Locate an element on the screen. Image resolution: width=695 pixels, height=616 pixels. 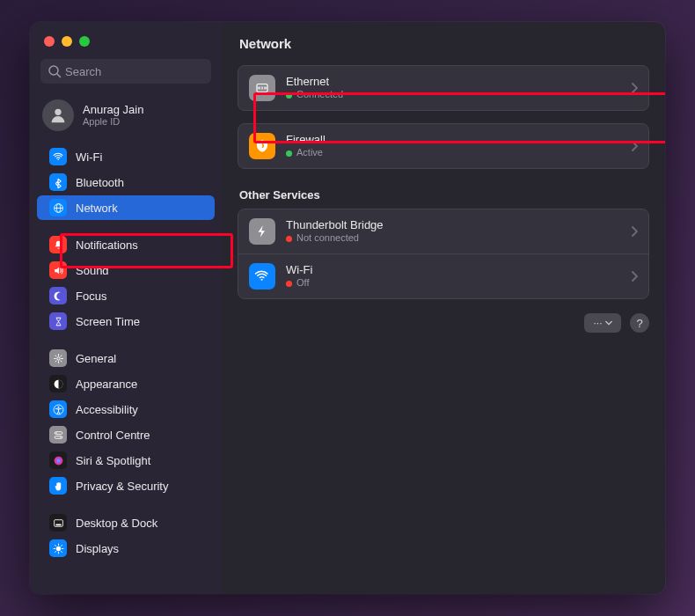
primary-service-card-firewall: FirewallActive is located at coordinates (443, 146).